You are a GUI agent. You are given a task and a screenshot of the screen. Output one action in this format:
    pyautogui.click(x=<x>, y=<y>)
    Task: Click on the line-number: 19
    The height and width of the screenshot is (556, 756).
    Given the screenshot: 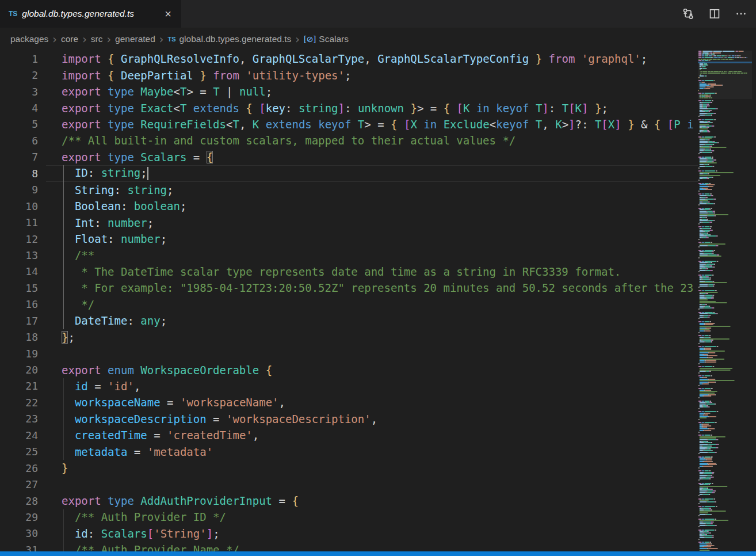 What is the action you would take?
    pyautogui.click(x=19, y=353)
    